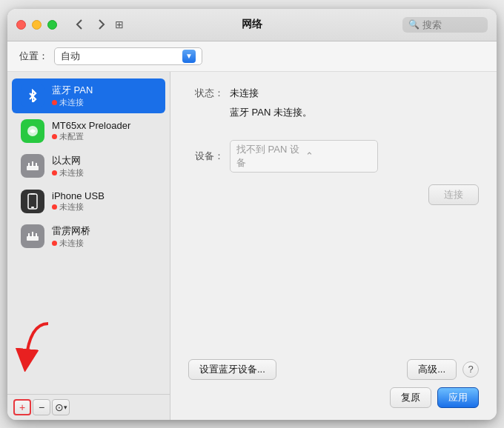 The width and height of the screenshot is (504, 428). What do you see at coordinates (91, 136) in the screenshot?
I see `mt65xx-status: 未配置` at bounding box center [91, 136].